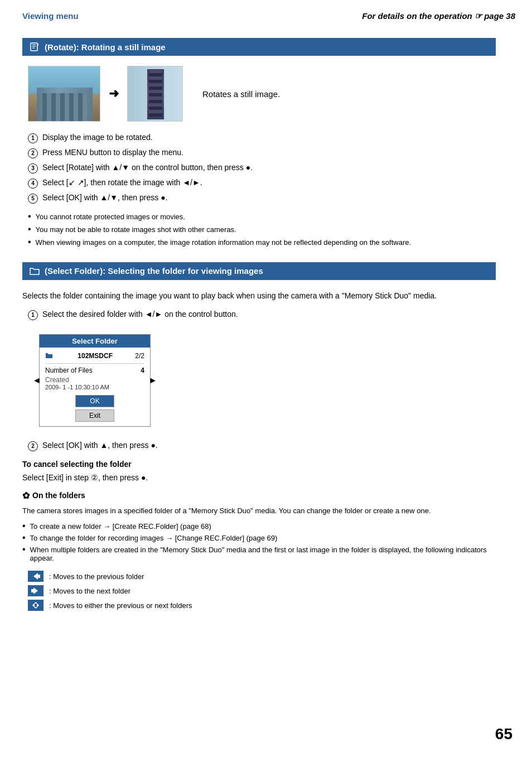 Image resolution: width=532 pixels, height=757 pixels. What do you see at coordinates (259, 542) in the screenshot?
I see `on-folders-bullets: • To create a new folder → [Create REC.F…` at bounding box center [259, 542].